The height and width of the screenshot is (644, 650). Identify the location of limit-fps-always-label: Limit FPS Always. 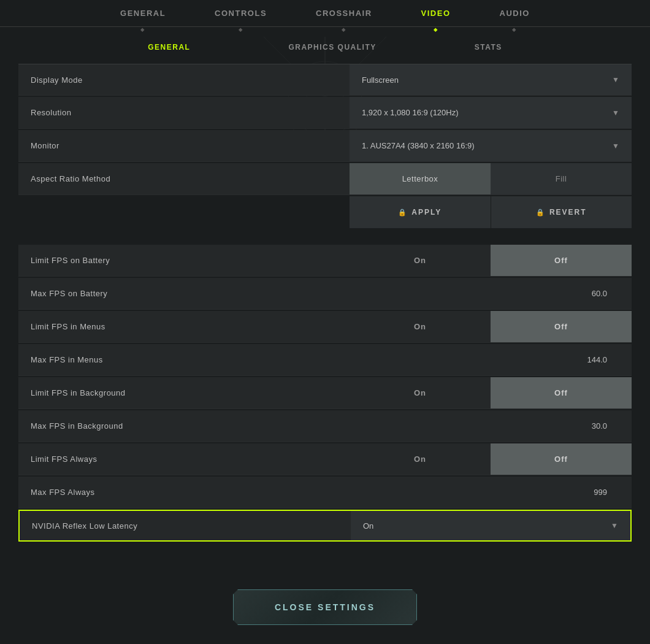
(184, 459).